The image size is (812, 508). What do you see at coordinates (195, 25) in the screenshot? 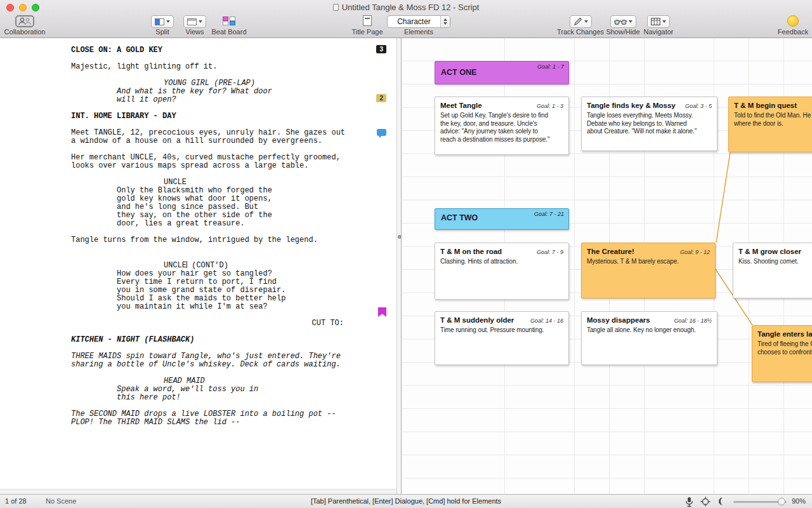
I see `views-button: Views` at bounding box center [195, 25].